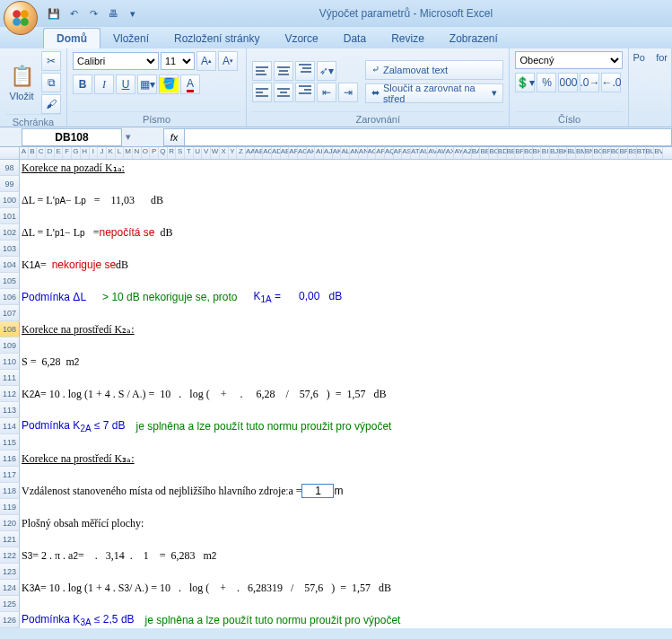 Image resolution: width=672 pixels, height=639 pixels. I want to click on font-name-combo: Calibri, so click(116, 61).